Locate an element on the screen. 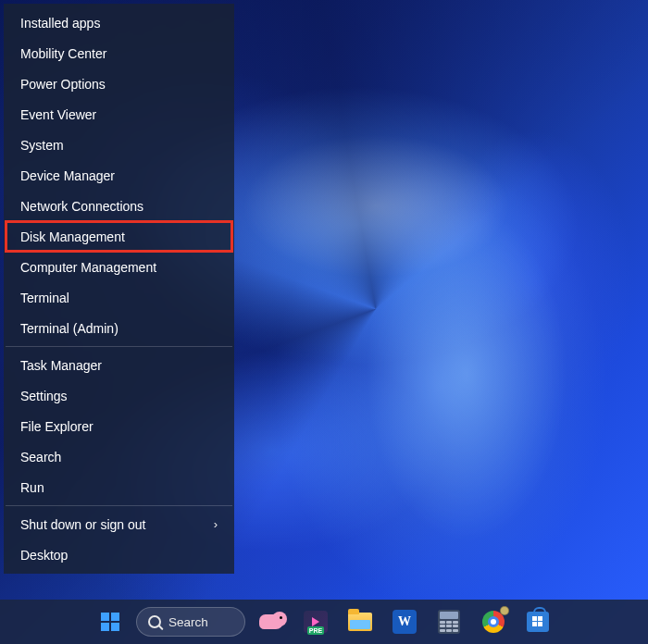 Image resolution: width=648 pixels, height=644 pixels. menu-item-label: Settings is located at coordinates (44, 396).